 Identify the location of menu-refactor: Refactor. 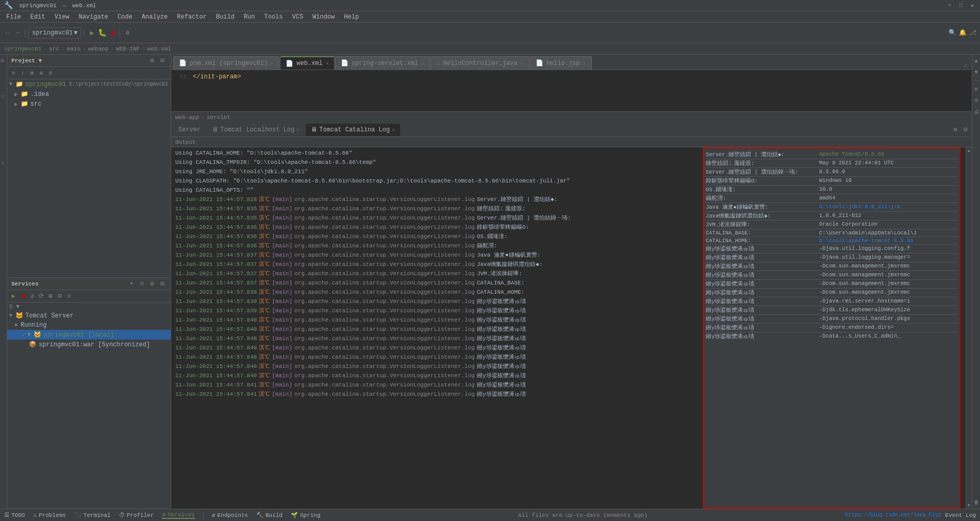
(192, 17).